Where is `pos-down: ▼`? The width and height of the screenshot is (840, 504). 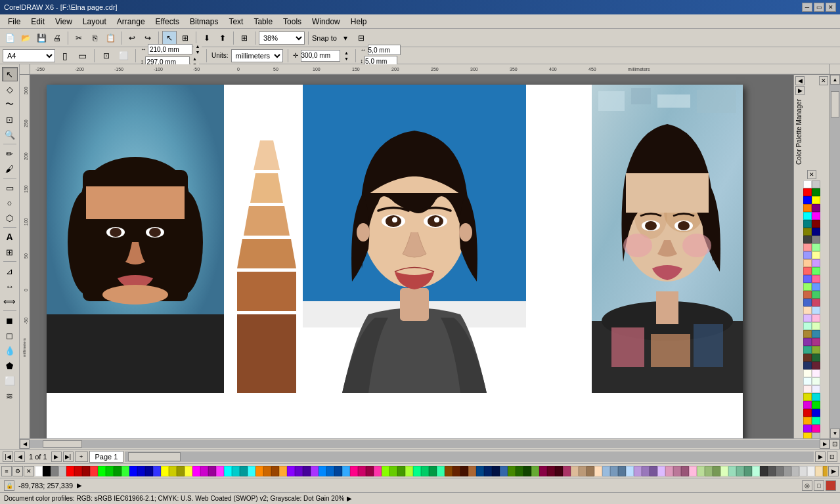
pos-down: ▼ is located at coordinates (347, 59).